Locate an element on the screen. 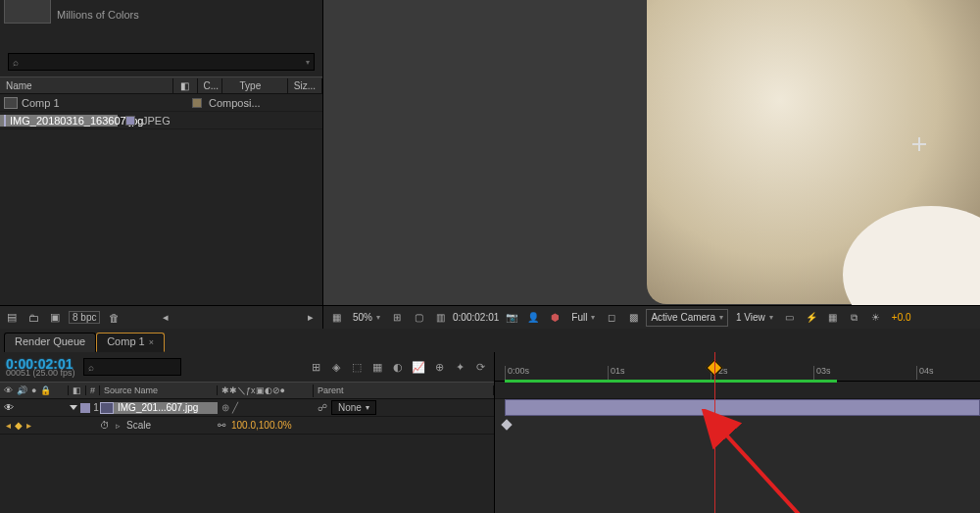 The width and height of the screenshot is (980, 513). channel-icon: ⬢ is located at coordinates (555, 318).